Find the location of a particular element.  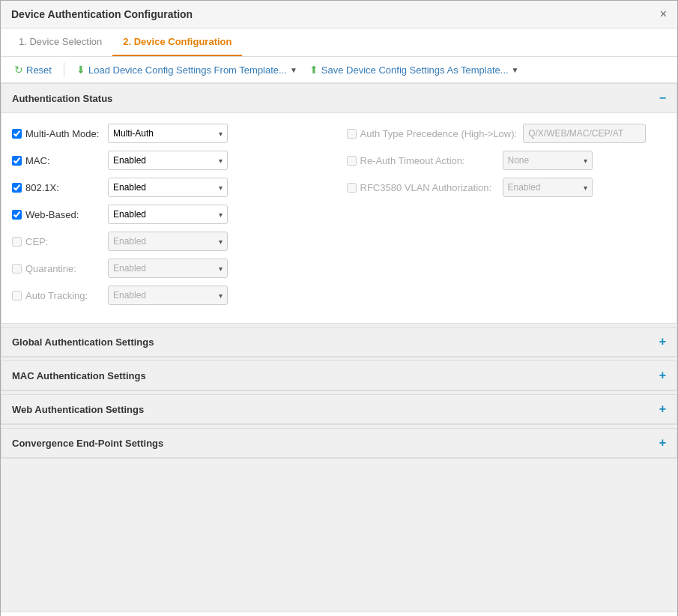

rfc3580-caret: ▾ is located at coordinates (586, 187).